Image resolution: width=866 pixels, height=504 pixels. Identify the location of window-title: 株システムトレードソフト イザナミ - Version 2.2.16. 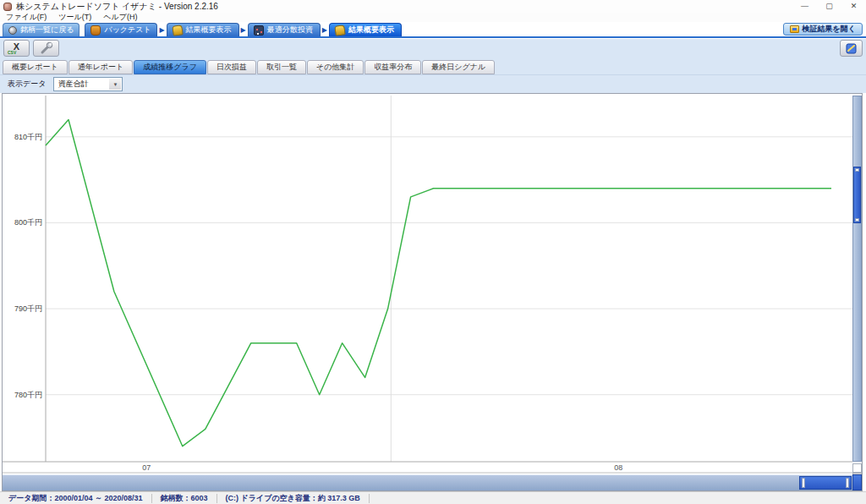
(117, 7).